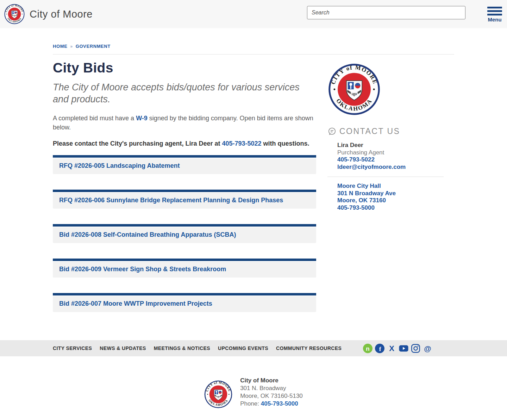  I want to click on bid-list-item: RFQ #2026-006 Sunnylane Bridge Replaceme…, so click(184, 199).